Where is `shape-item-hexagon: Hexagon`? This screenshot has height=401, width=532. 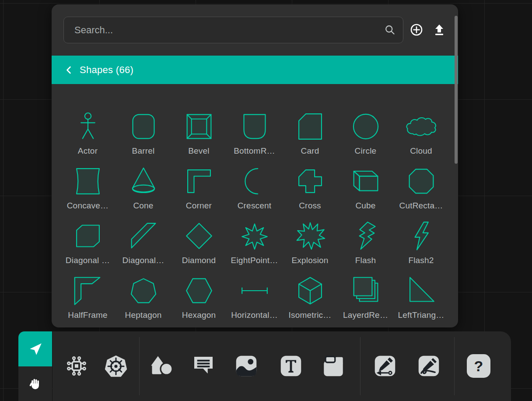 shape-item-hexagon: Hexagon is located at coordinates (199, 300).